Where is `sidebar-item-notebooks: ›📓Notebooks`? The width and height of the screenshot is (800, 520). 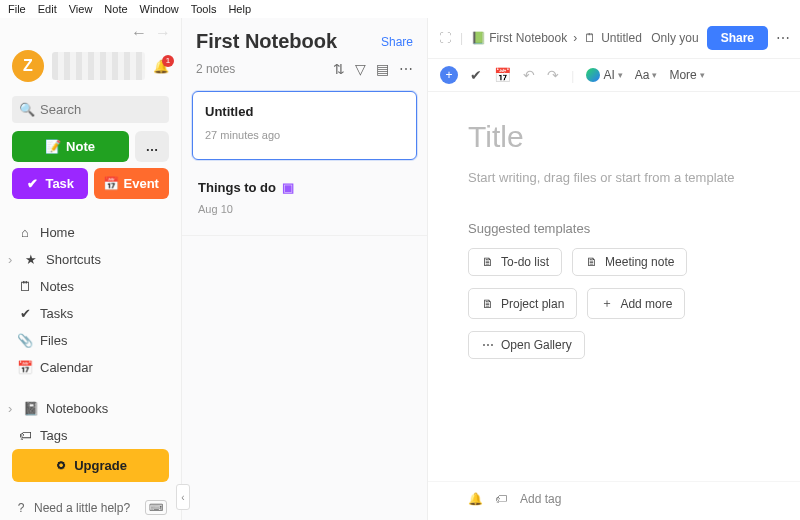 sidebar-item-notebooks: ›📓Notebooks is located at coordinates (90, 408).